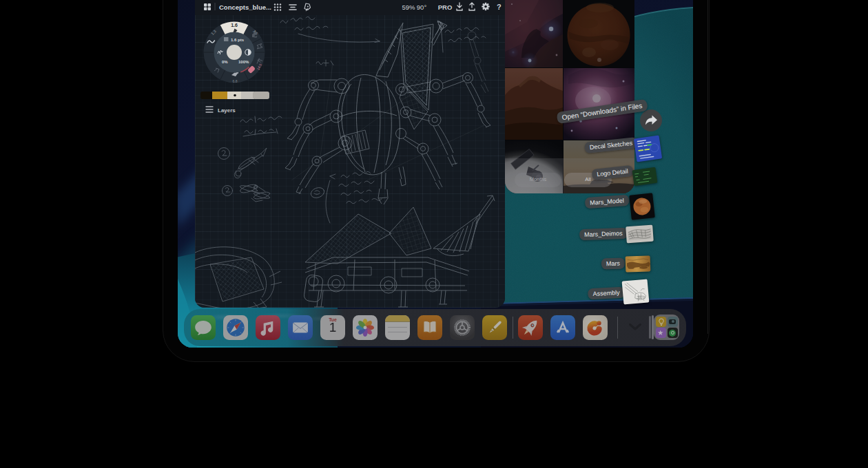 Image resolution: width=868 pixels, height=468 pixels. What do you see at coordinates (245, 7) in the screenshot?
I see `svg-text: Concepts_blue...` at bounding box center [245, 7].